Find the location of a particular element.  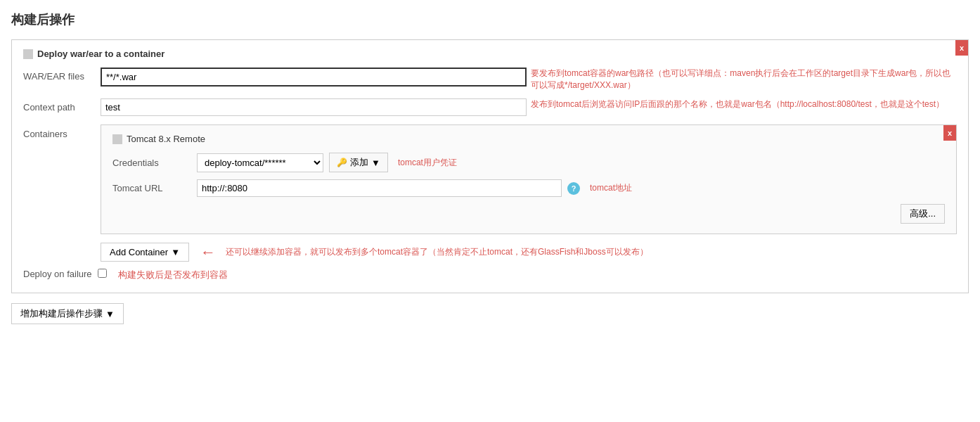

footer-btn-label: 增加构建后操作步骤 is located at coordinates (62, 314).